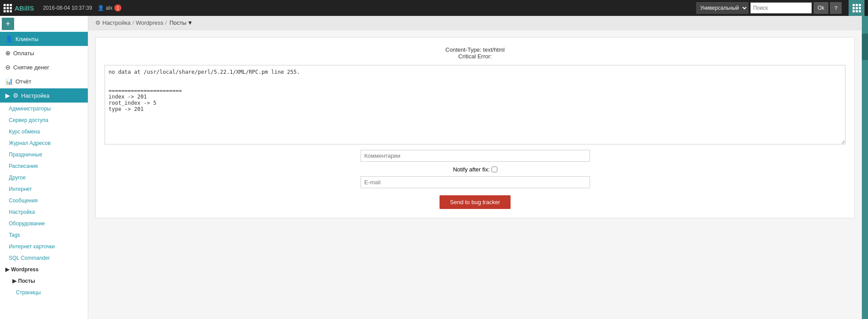 This screenshot has height=319, width=868. I want to click on user-info: 👤 alx 1, so click(109, 8).